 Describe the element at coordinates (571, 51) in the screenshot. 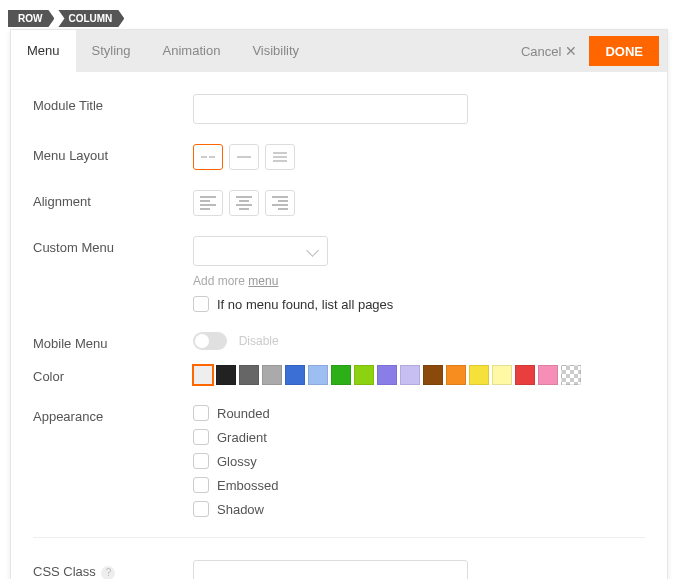

I see `close-icon: ✕` at that location.